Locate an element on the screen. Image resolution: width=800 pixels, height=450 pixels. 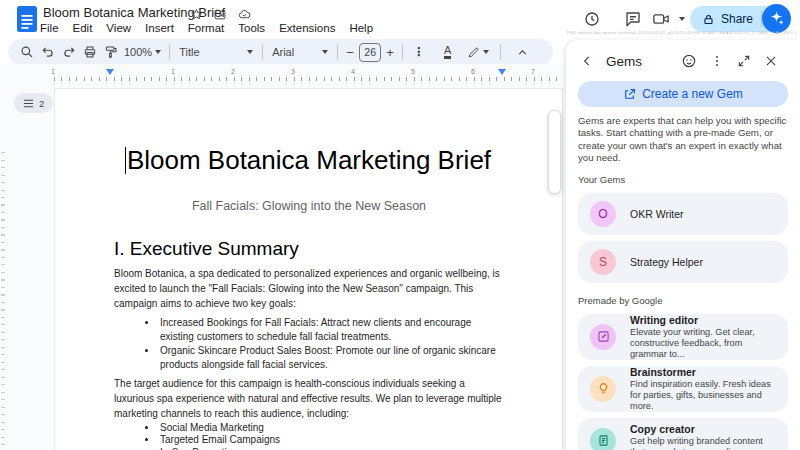
doc-section-heading: I. Executive Summary is located at coordinates (309, 249).